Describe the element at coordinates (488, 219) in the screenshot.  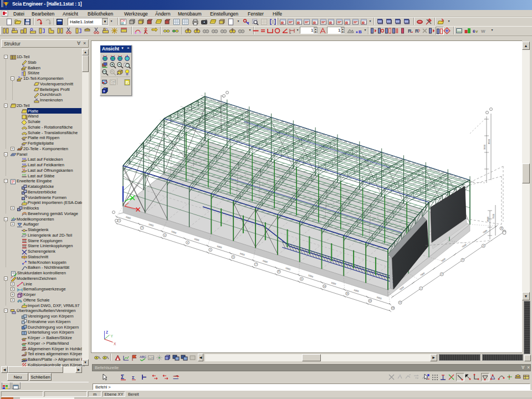
I see `svg-text: 4000` at that location.